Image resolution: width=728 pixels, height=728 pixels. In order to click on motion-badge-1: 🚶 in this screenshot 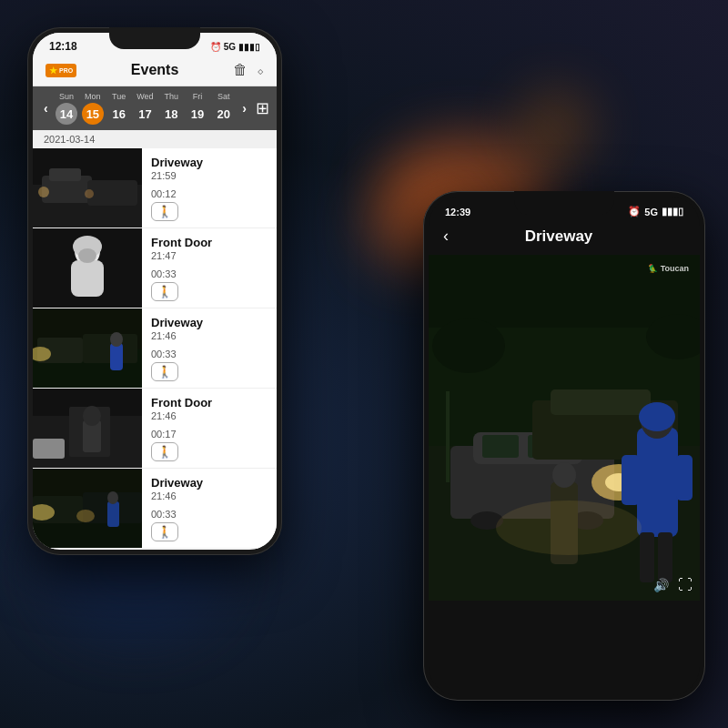, I will do `click(165, 211)`.